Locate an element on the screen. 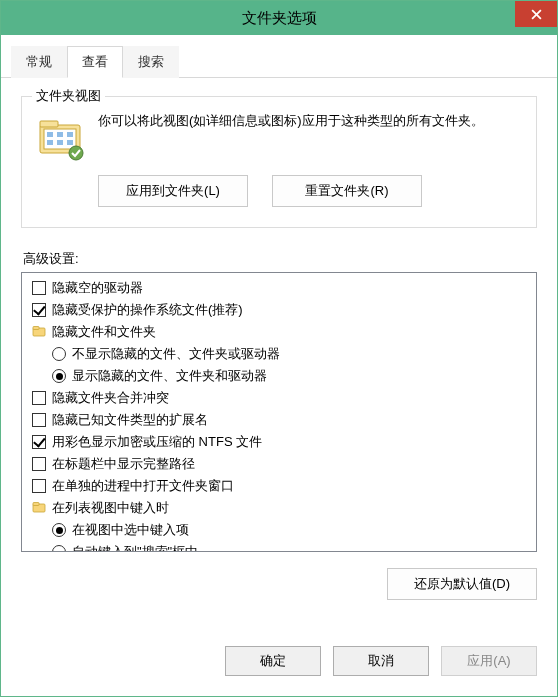 The image size is (558, 697). tree-item-label: 隐藏受保护的操作系统文件(推荐) is located at coordinates (148, 310).